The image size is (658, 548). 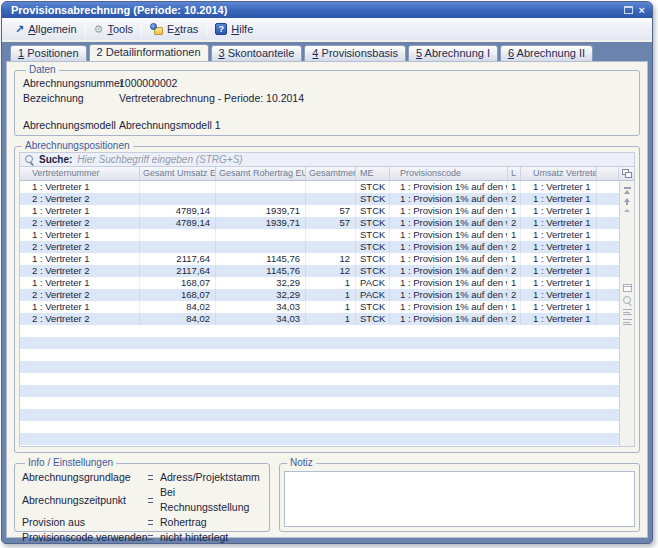 I want to click on field-value-abrechnungsmodell: Abrechnungsmodell 1, so click(x=170, y=126).